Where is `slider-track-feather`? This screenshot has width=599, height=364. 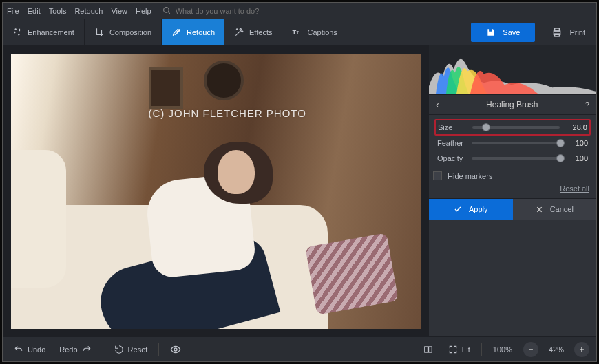
slider-track-feather is located at coordinates (516, 143).